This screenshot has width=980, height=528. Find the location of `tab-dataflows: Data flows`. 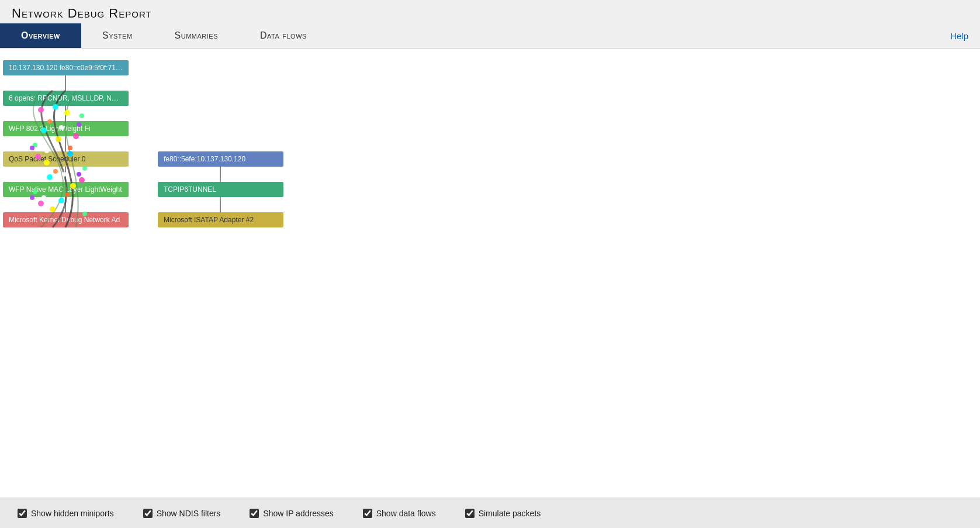

tab-dataflows: Data flows is located at coordinates (283, 36).